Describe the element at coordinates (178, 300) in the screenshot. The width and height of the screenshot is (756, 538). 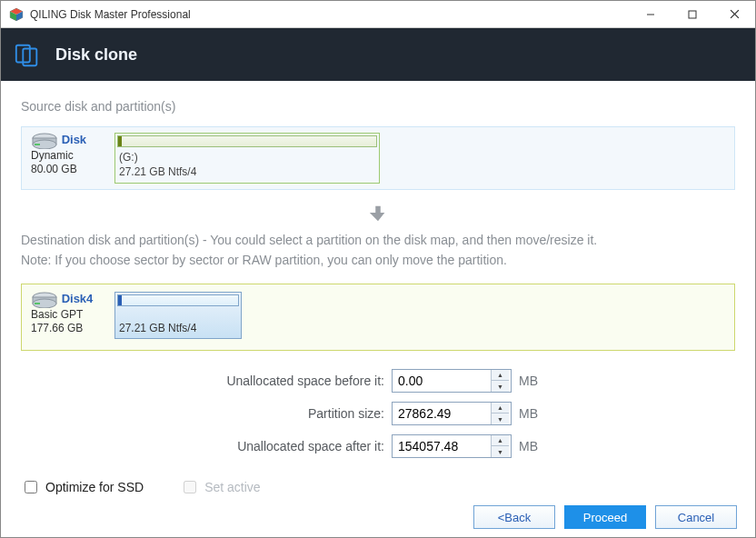
I see `destination-usage-bar` at that location.